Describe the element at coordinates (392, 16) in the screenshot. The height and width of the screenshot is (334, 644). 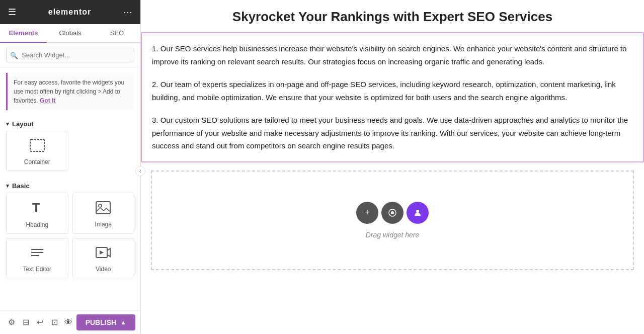
I see `page-title-bar: Skyrocket Your Rankings with Expert SEO …` at that location.